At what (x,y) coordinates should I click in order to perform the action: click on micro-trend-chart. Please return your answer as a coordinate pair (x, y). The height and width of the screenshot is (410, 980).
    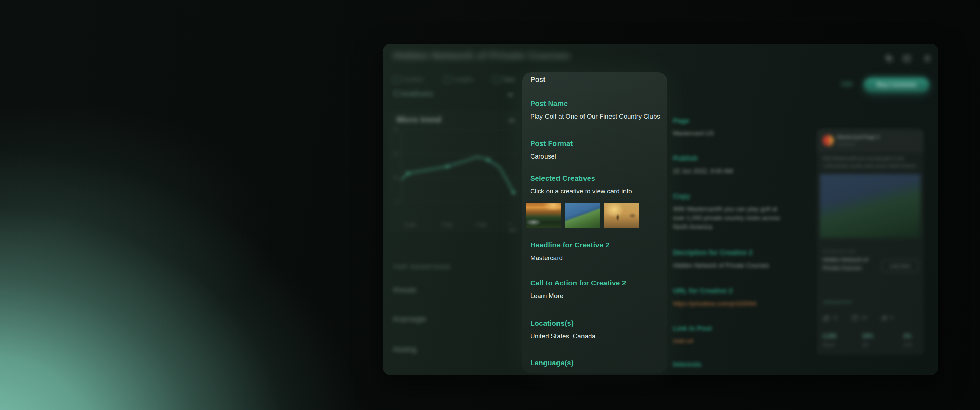
    Looking at the image, I should click on (459, 166).